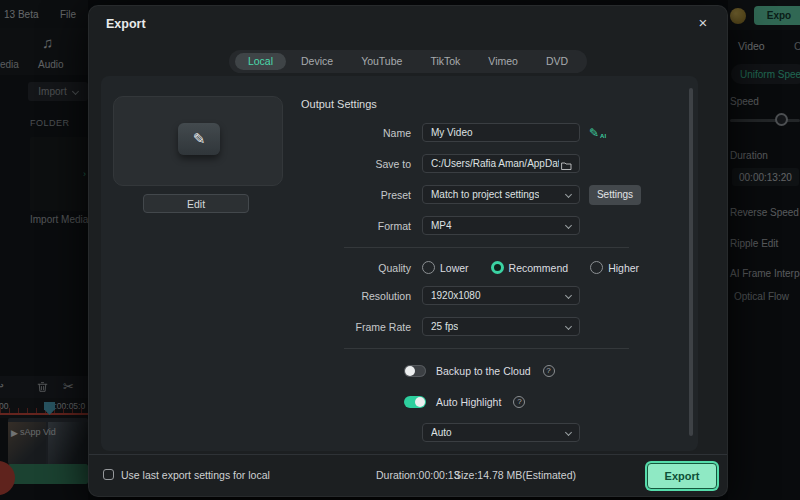 Image resolution: width=800 pixels, height=500 pixels. I want to click on save-to-input: C:/Users/Rafia Aman/AppData, so click(501, 164).